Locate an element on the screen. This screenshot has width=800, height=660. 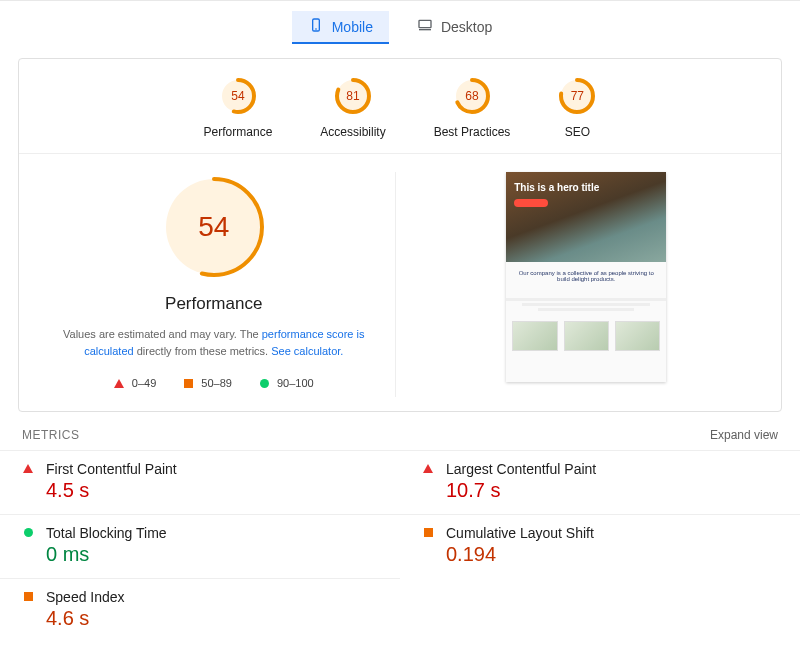
gauge-value: 68 is located at coordinates (472, 96).